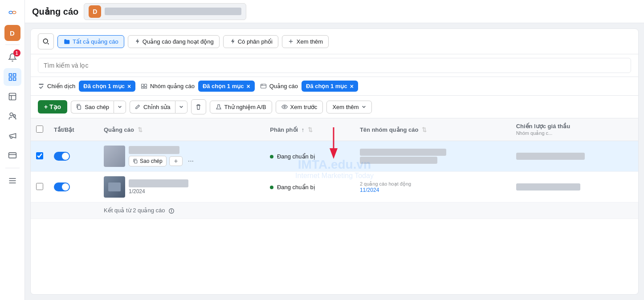 The height and width of the screenshot is (300, 644). What do you see at coordinates (433, 160) in the screenshot?
I see `row1-adgroup-sub: ████` at bounding box center [433, 160].